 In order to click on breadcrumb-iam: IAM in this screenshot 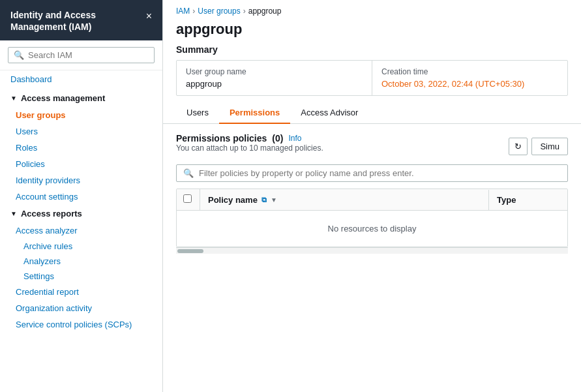, I will do `click(183, 11)`.